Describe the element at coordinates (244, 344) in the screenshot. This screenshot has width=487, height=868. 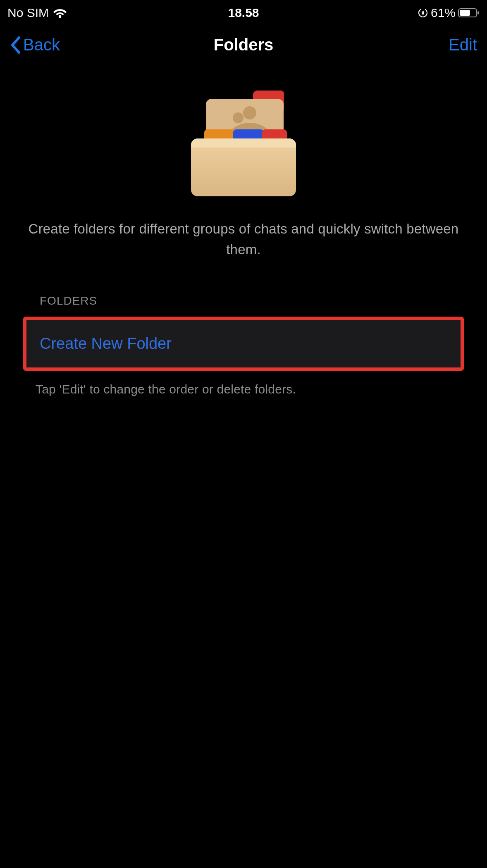
I see `highlight-annotation: Create New Folder` at that location.